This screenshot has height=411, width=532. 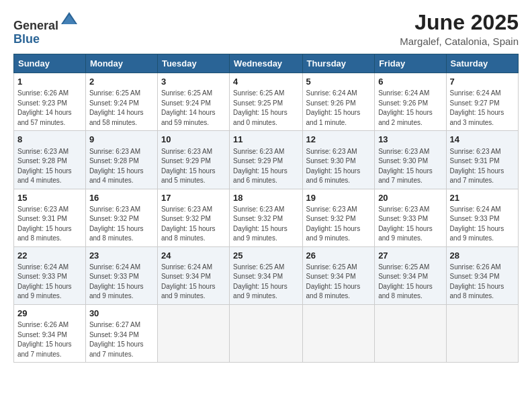 What do you see at coordinates (482, 218) in the screenshot?
I see `calendar-cell: 21Sunrise: 6:24 AM Sunset: 9:33 PM Dayli…` at bounding box center [482, 218].